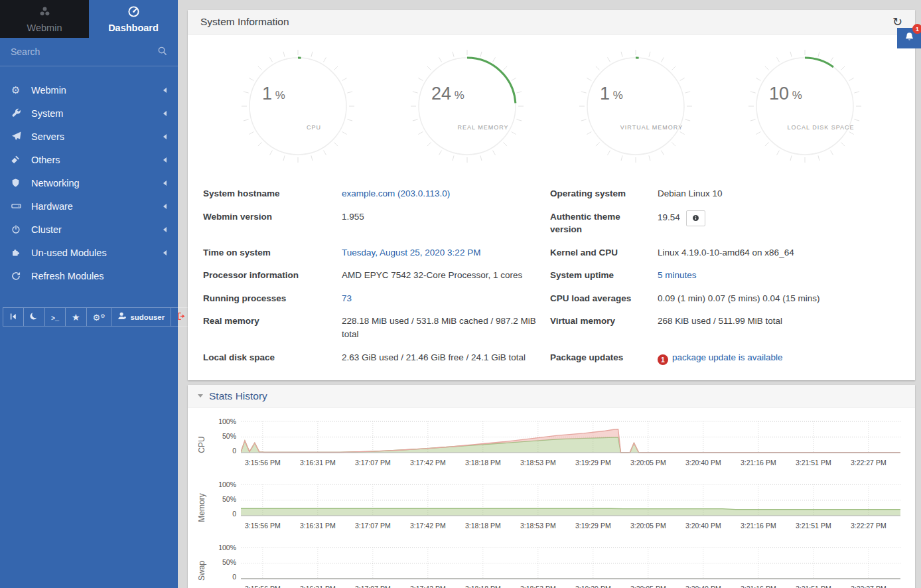 This screenshot has height=588, width=921. I want to click on sidebar-item-label: Servers, so click(97, 137).